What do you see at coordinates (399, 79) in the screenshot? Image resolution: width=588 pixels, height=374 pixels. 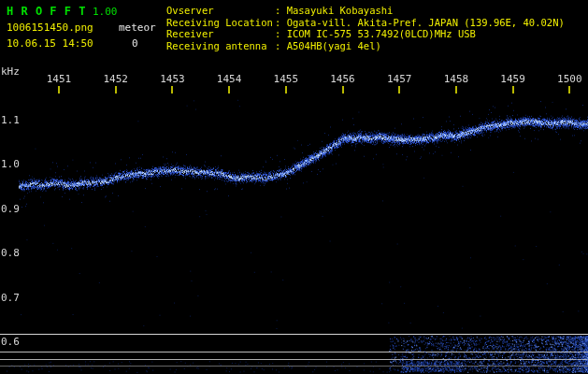 I see `time-label-1457: 1457` at bounding box center [399, 79].